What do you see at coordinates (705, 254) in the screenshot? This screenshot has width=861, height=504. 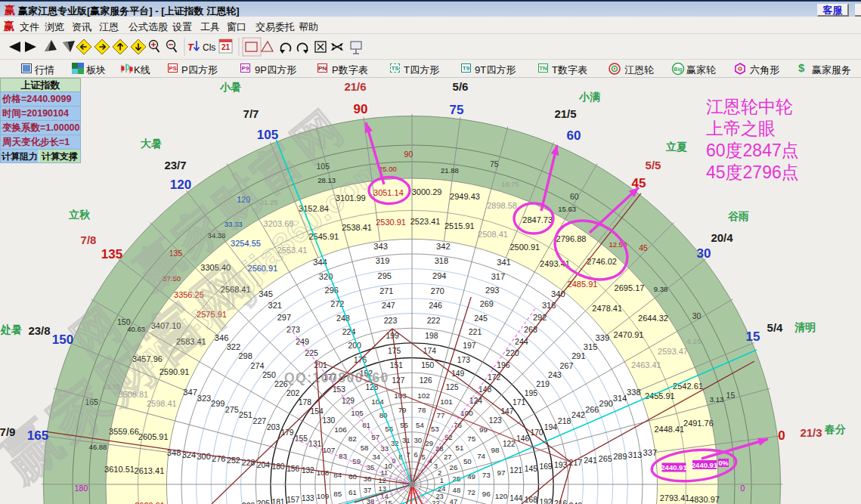 I see `svg-text: 30` at bounding box center [705, 254].